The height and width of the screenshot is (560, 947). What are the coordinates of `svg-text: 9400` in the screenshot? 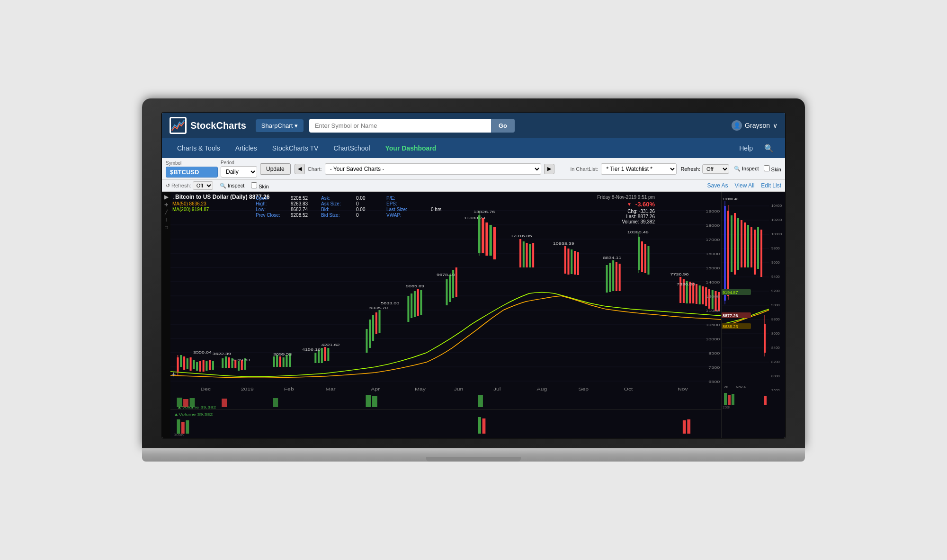 It's located at (776, 276).